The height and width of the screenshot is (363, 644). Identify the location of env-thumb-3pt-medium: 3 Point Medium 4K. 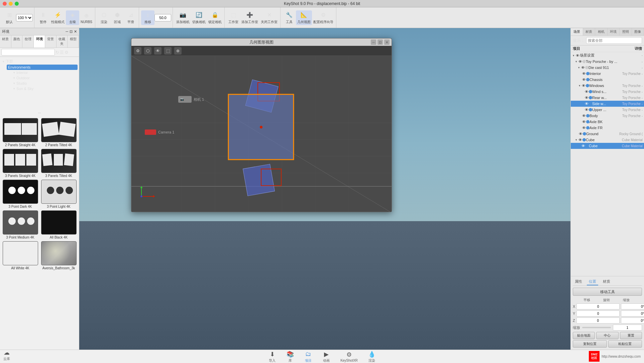
(20, 225).